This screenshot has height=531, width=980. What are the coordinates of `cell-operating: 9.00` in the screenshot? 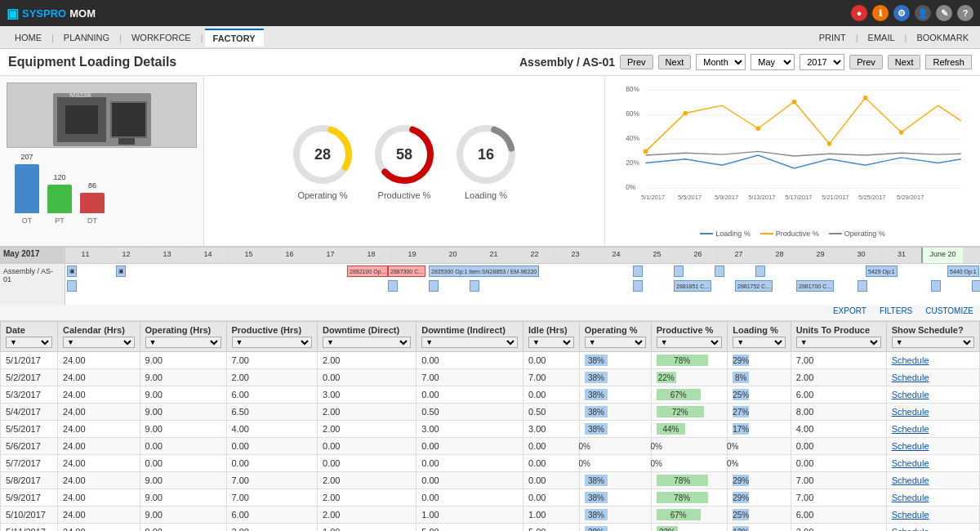 It's located at (183, 430).